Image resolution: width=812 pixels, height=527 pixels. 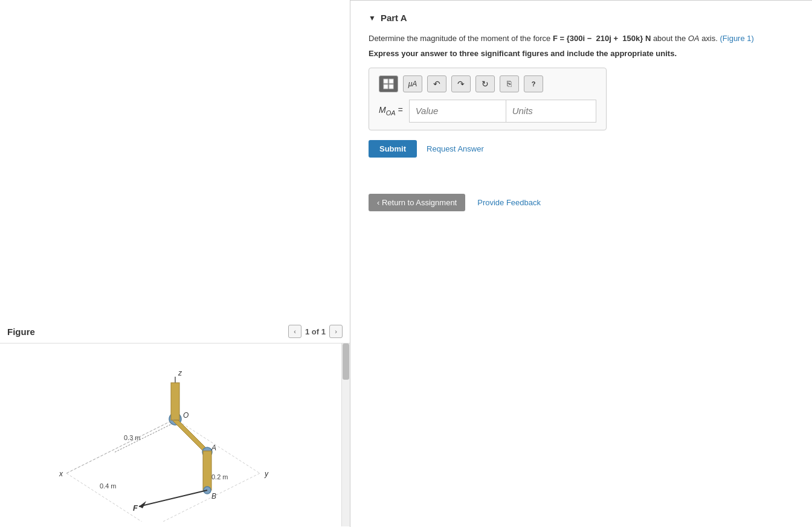 What do you see at coordinates (461, 84) in the screenshot?
I see `redo-button: ↷` at bounding box center [461, 84].